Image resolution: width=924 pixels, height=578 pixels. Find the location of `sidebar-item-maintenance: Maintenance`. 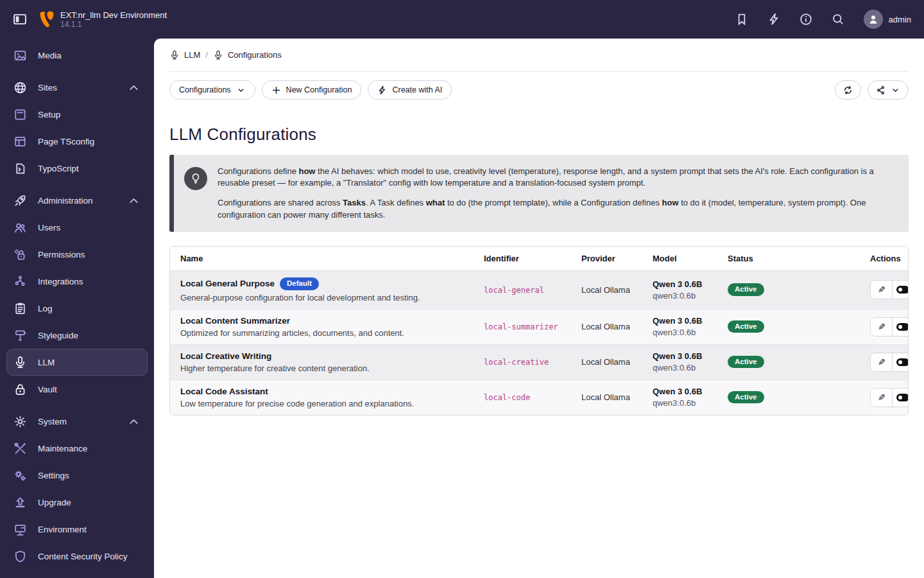

sidebar-item-maintenance: Maintenance is located at coordinates (77, 448).